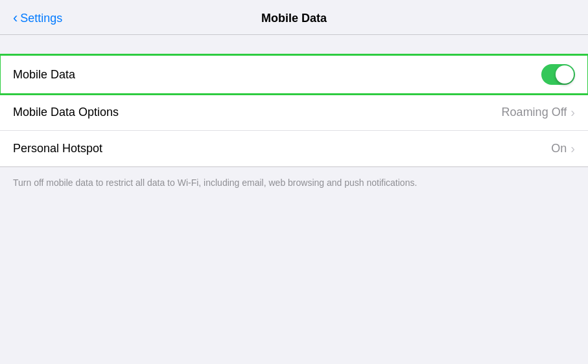  I want to click on chevron-right-icon-2: ›, so click(573, 149).